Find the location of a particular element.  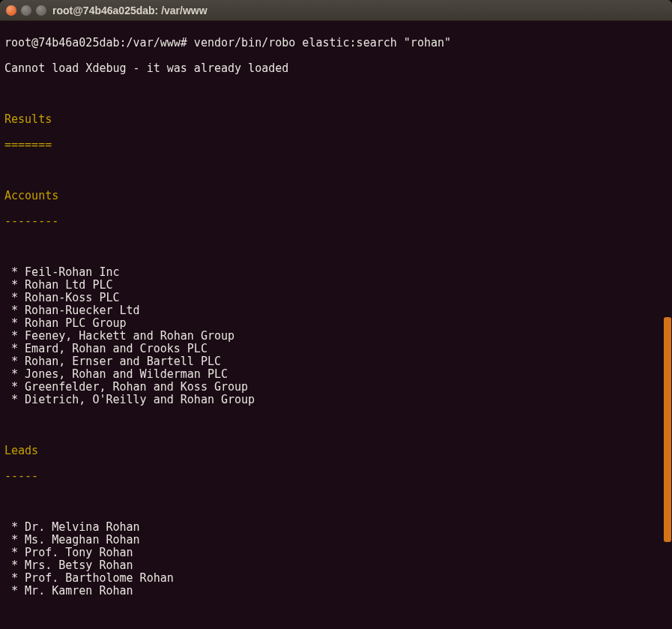

scrollbar is located at coordinates (668, 325).